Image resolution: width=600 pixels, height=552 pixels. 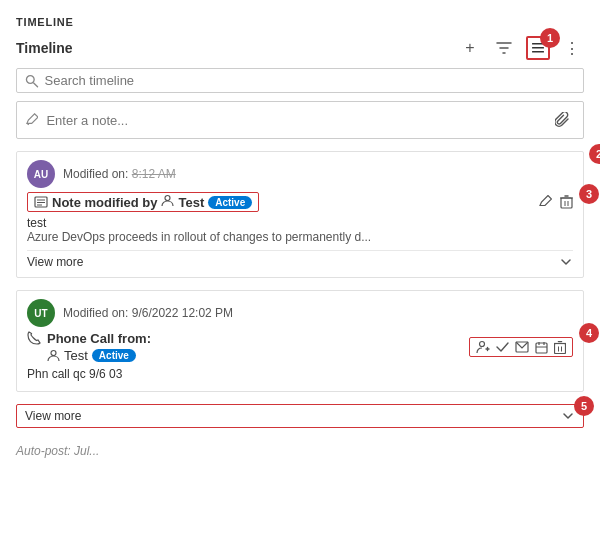 I want to click on list-view-wrapper: 1, so click(x=538, y=48).